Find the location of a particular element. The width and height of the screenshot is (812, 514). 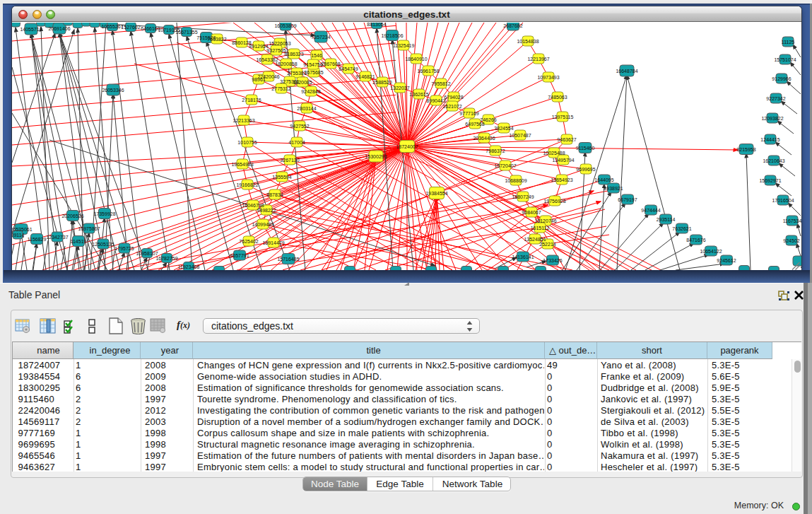

svg-text: 10975867 is located at coordinates (89, 229).